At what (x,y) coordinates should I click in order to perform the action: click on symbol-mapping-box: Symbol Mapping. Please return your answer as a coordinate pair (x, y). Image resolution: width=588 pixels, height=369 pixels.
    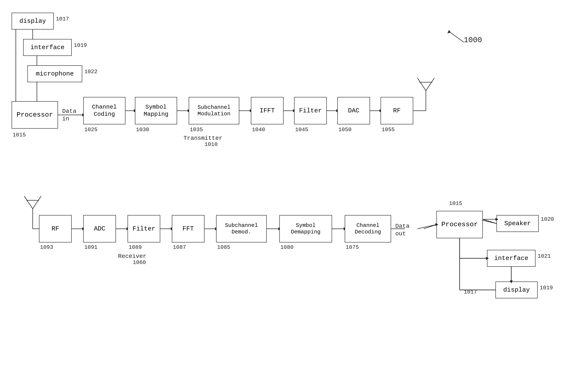
    Looking at the image, I should click on (156, 111).